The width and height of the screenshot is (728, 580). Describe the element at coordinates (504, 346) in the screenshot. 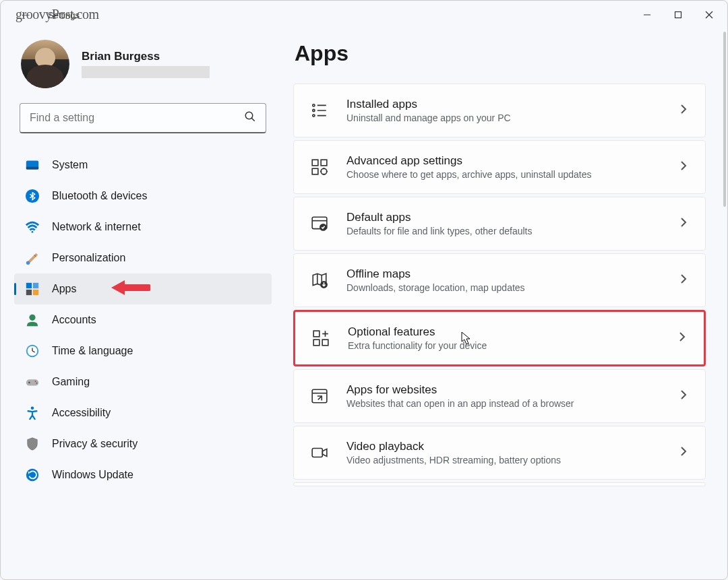

I see `card-desc: Extra functionality for your device` at that location.